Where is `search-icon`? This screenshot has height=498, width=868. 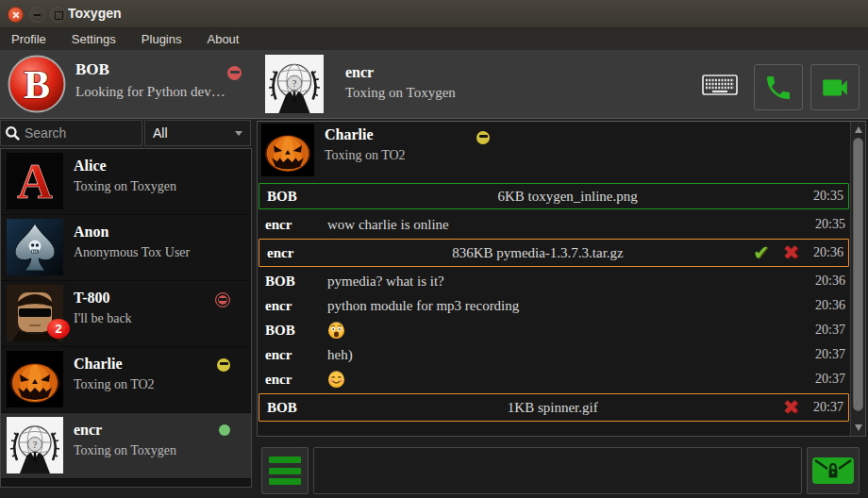 search-icon is located at coordinates (13, 134).